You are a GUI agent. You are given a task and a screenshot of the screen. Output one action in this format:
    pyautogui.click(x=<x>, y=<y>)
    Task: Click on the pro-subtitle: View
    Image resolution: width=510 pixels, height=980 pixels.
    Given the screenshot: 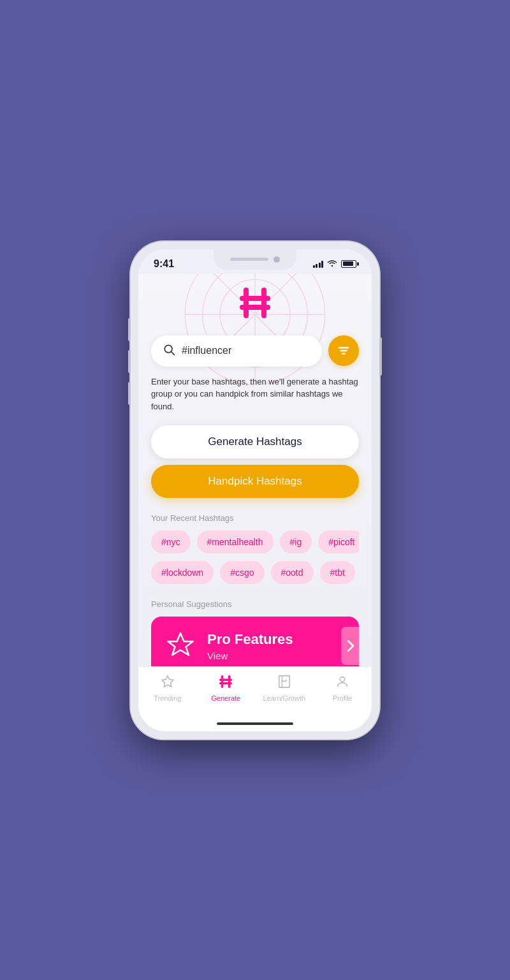 What is the action you would take?
    pyautogui.click(x=277, y=655)
    